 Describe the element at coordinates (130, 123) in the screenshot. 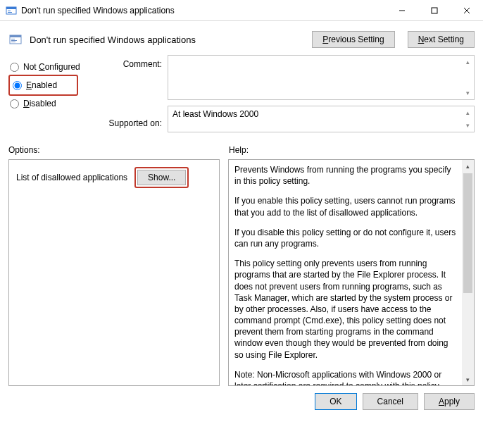

I see `supported-label: Supported on:` at that location.